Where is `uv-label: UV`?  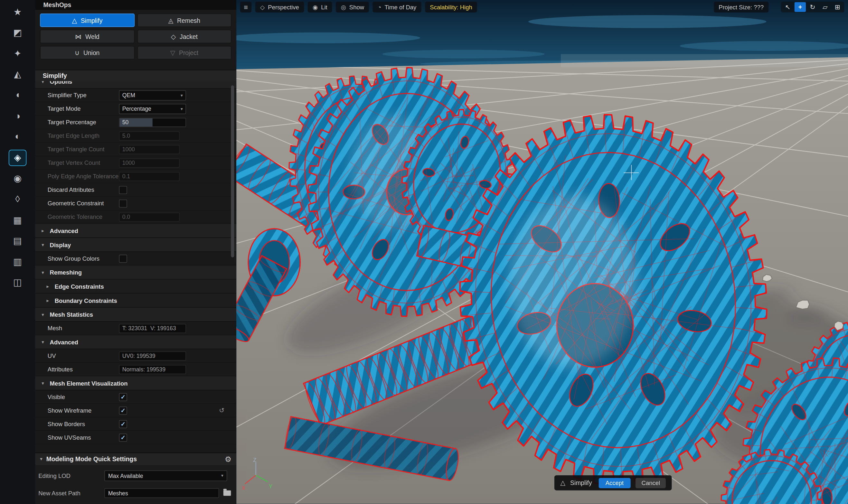
uv-label: UV is located at coordinates (84, 356).